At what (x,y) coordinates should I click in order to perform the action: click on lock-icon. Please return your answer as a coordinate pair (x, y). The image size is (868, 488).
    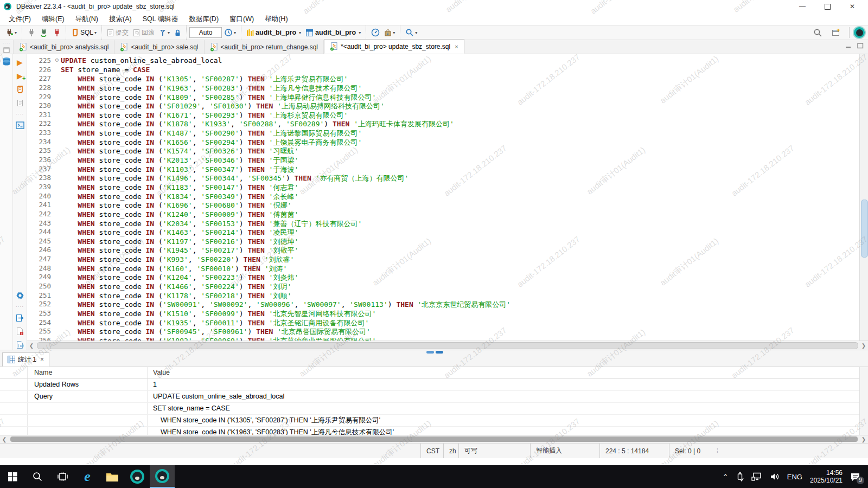
    Looking at the image, I should click on (178, 33).